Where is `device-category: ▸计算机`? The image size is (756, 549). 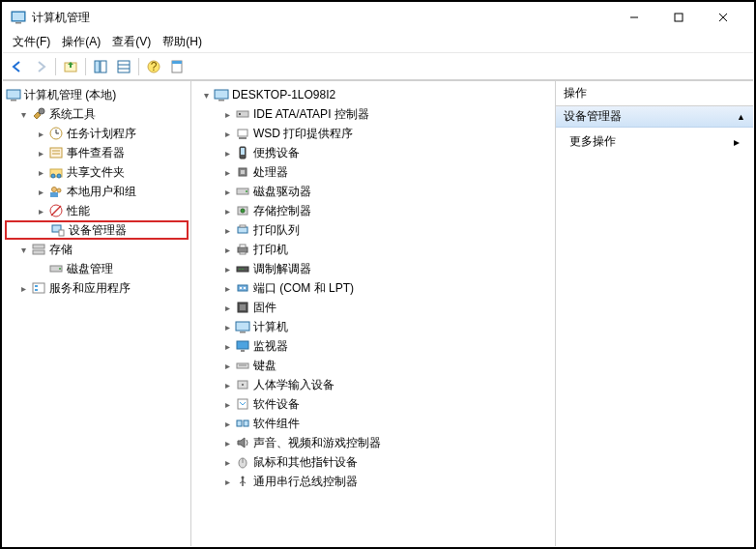
device-category: ▸计算机 is located at coordinates (373, 327).